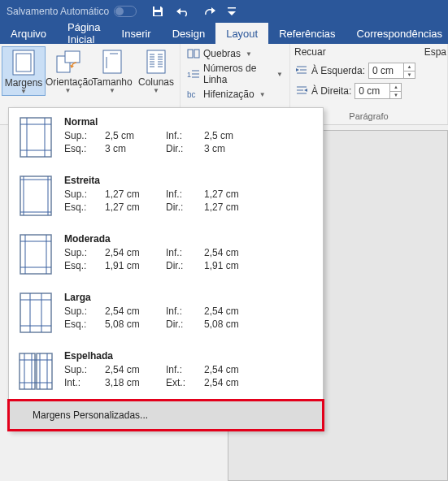 Image resolution: width=448 pixels, height=481 pixels. I want to click on hyphenation-button: bc Hifenização▼, so click(235, 94).